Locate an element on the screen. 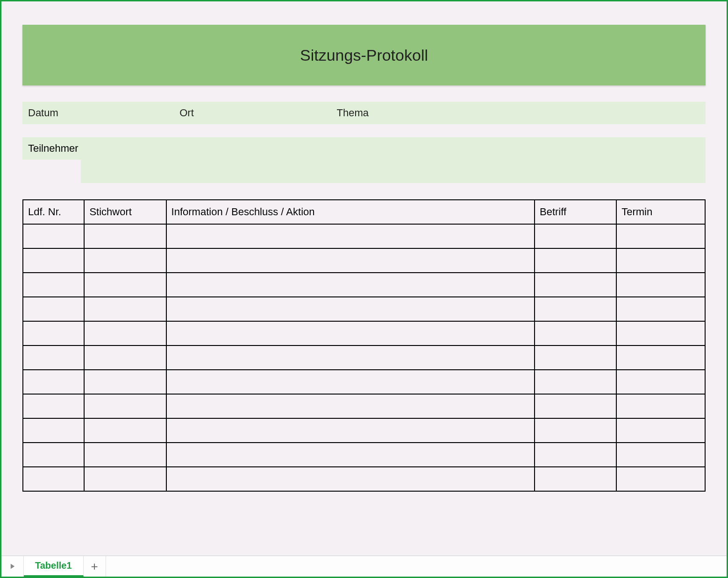 The height and width of the screenshot is (578, 728). document-title: Sitzungs-Protokoll is located at coordinates (364, 55).